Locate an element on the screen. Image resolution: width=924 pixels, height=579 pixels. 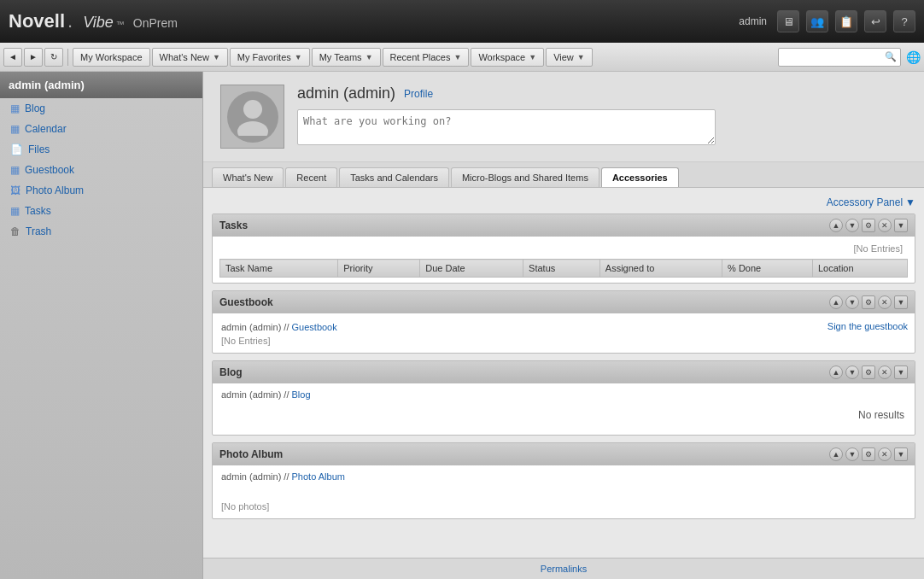
view-button: View ▼ is located at coordinates (569, 57).